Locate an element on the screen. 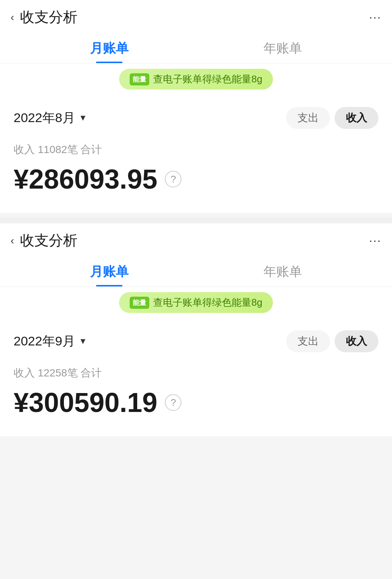 The width and height of the screenshot is (392, 579). tab-monthly-1: 月账单 is located at coordinates (110, 48).